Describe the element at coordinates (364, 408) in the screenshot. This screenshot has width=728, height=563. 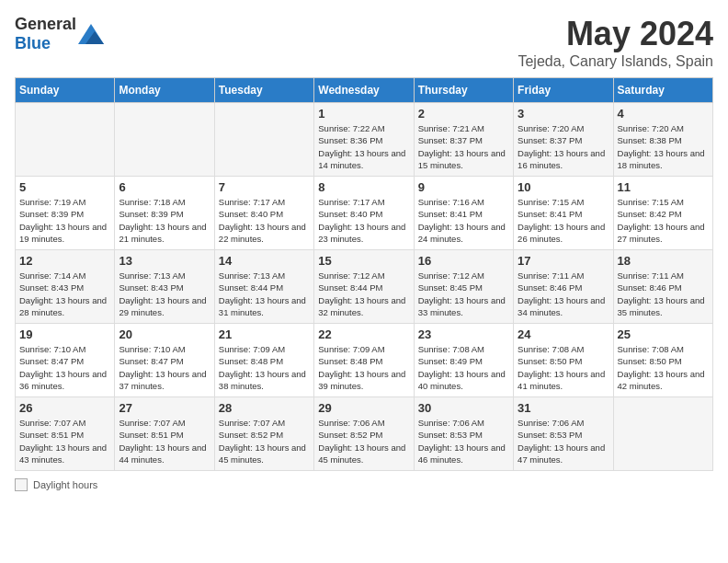
I see `day-number: 29` at that location.